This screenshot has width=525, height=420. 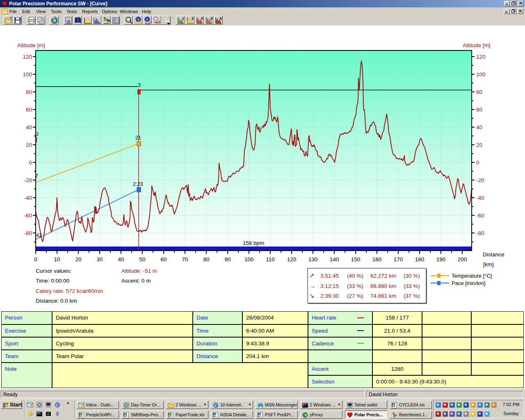 What do you see at coordinates (313, 259) in the screenshot?
I see `svg-text: 130` at bounding box center [313, 259].